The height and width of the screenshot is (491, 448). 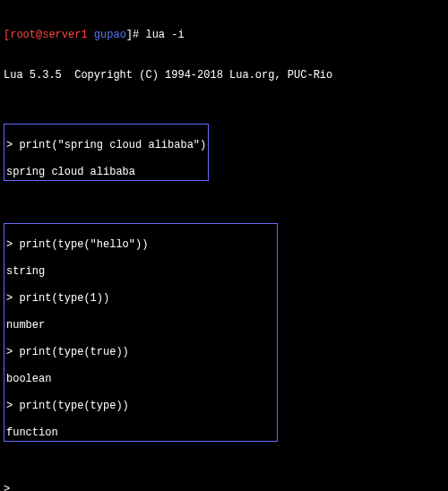 What do you see at coordinates (224, 36) in the screenshot?
I see `shell-prompt-line: [root@server1 gupao]# lua -i` at bounding box center [224, 36].